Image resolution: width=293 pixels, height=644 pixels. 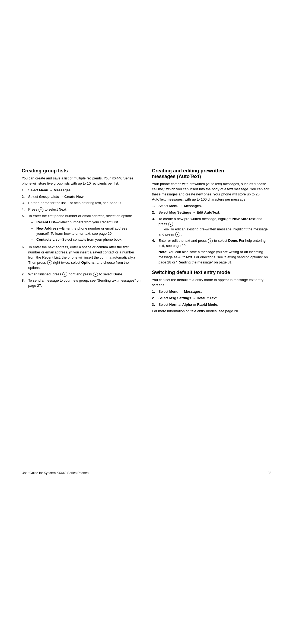 I want to click on right-section2-title: Switching default text entry mode, so click(x=212, y=273).